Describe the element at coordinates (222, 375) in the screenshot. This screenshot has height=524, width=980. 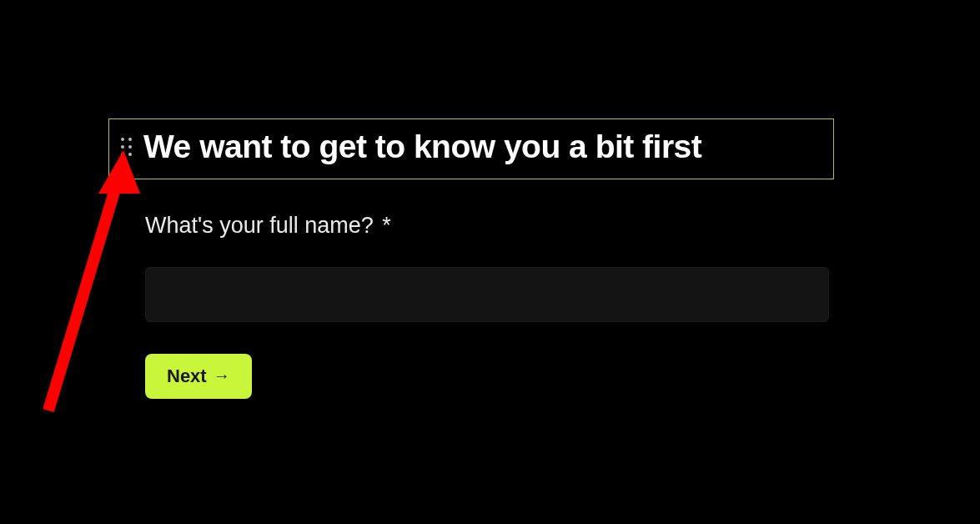
I see `arrow-right-icon: →` at that location.